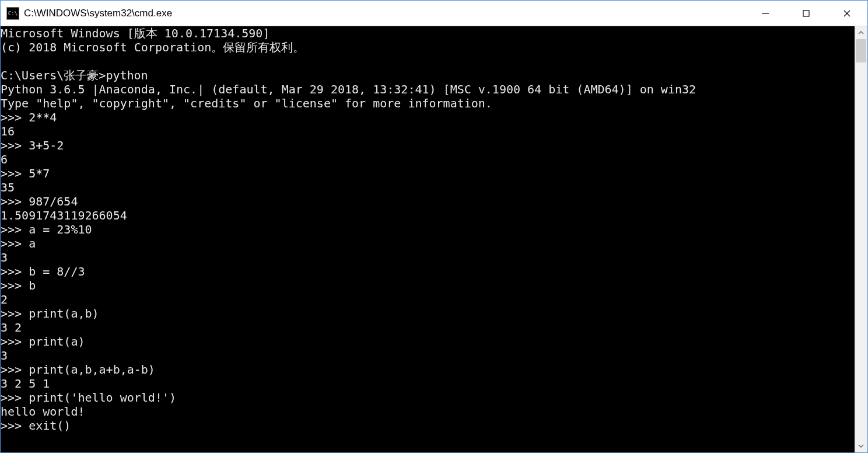 This screenshot has height=453, width=868. What do you see at coordinates (428, 201) in the screenshot?
I see `terminal-line: >>> 987/654` at bounding box center [428, 201].